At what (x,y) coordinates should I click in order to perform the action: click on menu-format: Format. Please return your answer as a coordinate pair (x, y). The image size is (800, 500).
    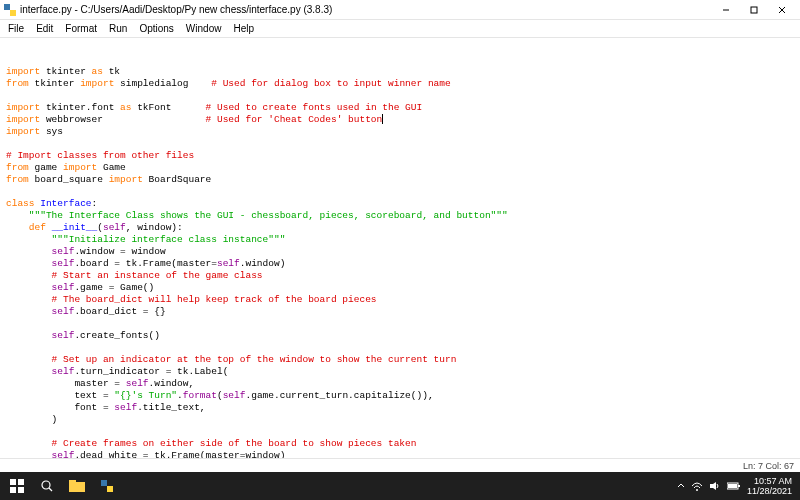
    Looking at the image, I should click on (81, 28).